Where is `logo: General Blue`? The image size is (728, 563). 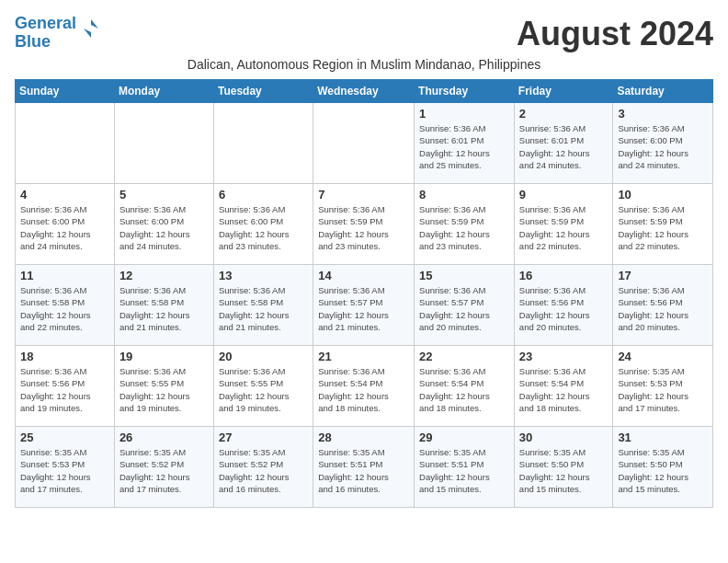
logo: General Blue is located at coordinates (59, 33).